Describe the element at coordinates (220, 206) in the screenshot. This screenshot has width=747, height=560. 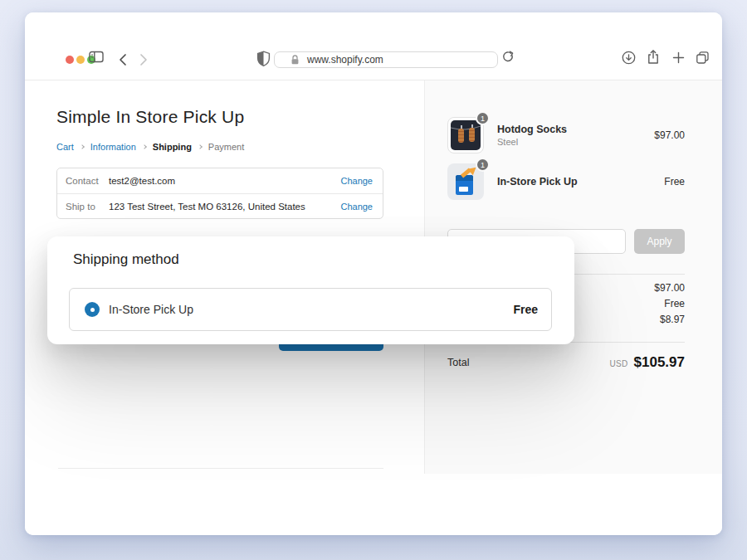
I see `ship-to-row: Ship to 123 Test Street, Test MO 63126, …` at that location.